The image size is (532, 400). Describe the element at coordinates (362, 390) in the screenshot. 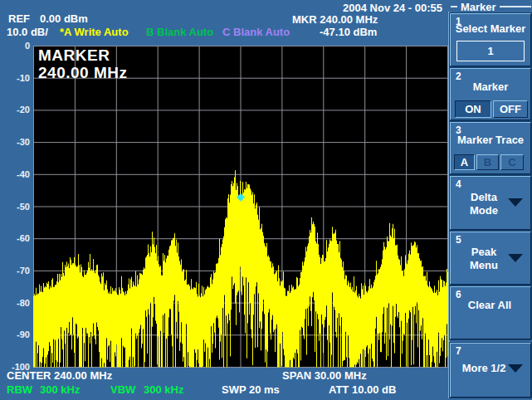

I see `attenuation: ATT 10.00 dB` at that location.